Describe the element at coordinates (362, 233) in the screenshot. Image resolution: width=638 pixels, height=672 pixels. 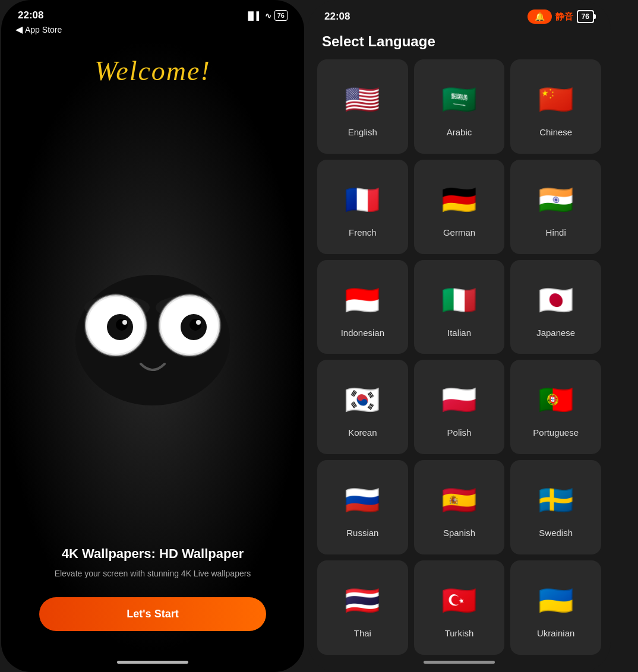
I see `language-name-french: French` at that location.